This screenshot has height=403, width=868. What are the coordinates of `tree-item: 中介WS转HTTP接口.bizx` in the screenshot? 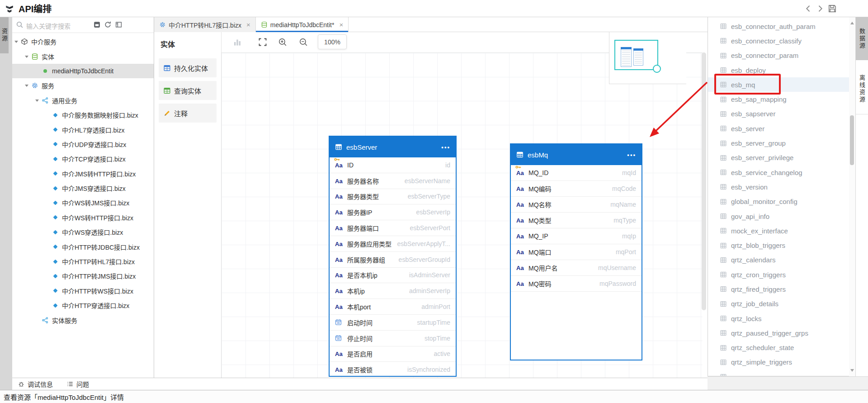 It's located at (83, 218).